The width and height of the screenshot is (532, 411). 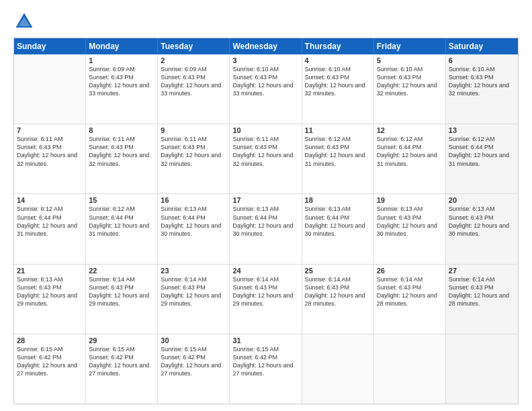 I want to click on calendar-cell-18: 18Sunrise: 6:13 AMSunset: 6:44 PMDayligh…, so click(x=339, y=228).